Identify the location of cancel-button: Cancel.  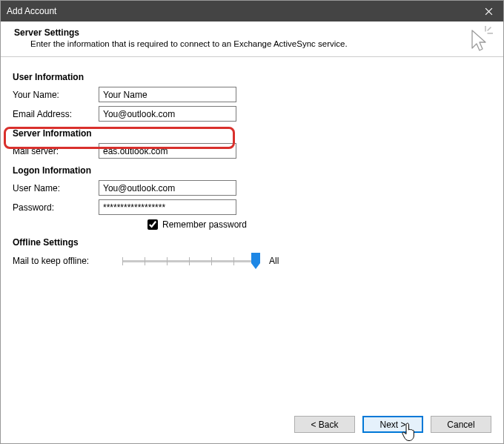
(461, 424).